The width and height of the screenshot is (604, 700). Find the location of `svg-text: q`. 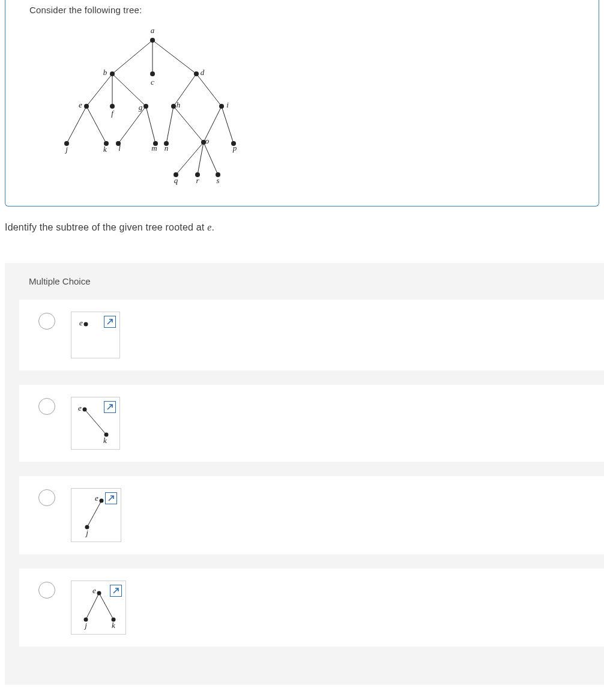

svg-text: q is located at coordinates (177, 180).